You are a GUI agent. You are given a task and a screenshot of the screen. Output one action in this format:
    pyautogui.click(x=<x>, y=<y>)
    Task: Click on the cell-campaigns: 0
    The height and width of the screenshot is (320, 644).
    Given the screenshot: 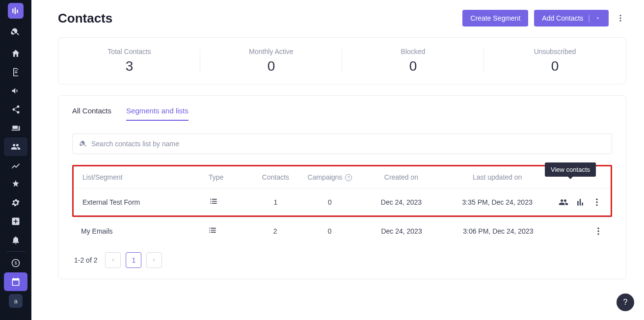 What is the action you would take?
    pyautogui.click(x=330, y=231)
    